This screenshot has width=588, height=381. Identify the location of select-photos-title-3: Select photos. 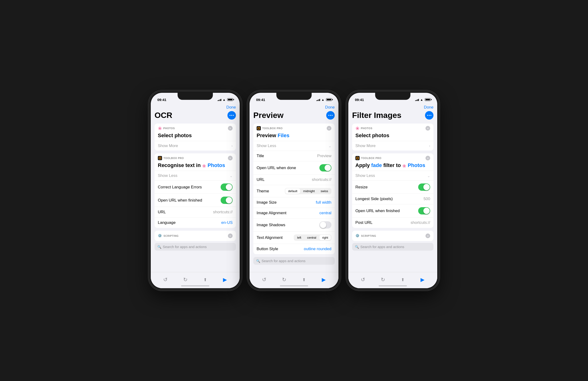
(393, 136).